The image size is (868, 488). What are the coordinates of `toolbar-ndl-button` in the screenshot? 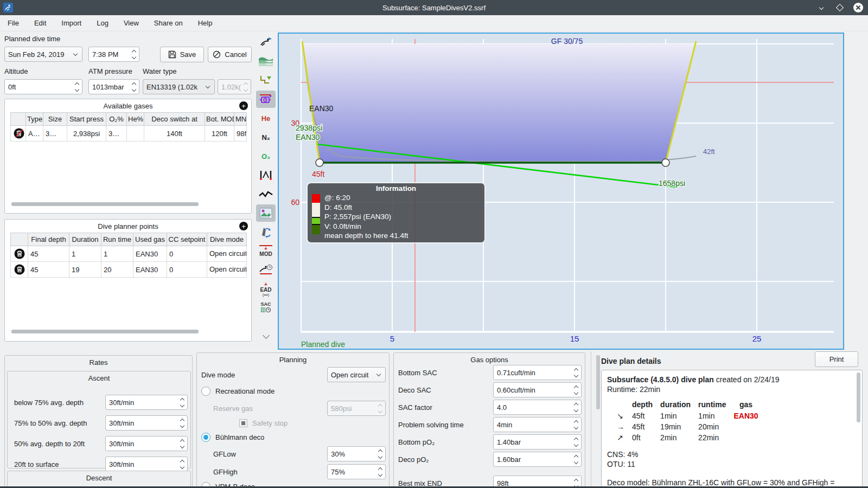 It's located at (266, 270).